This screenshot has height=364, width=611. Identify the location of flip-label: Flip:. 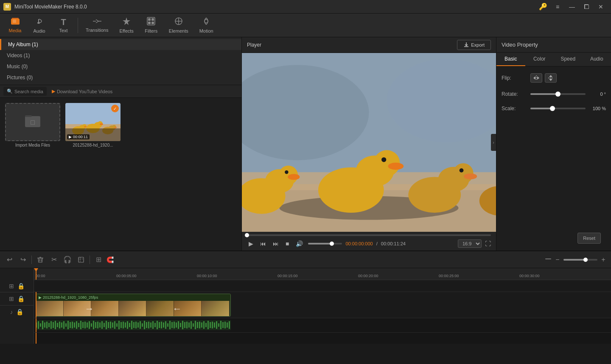
(514, 78).